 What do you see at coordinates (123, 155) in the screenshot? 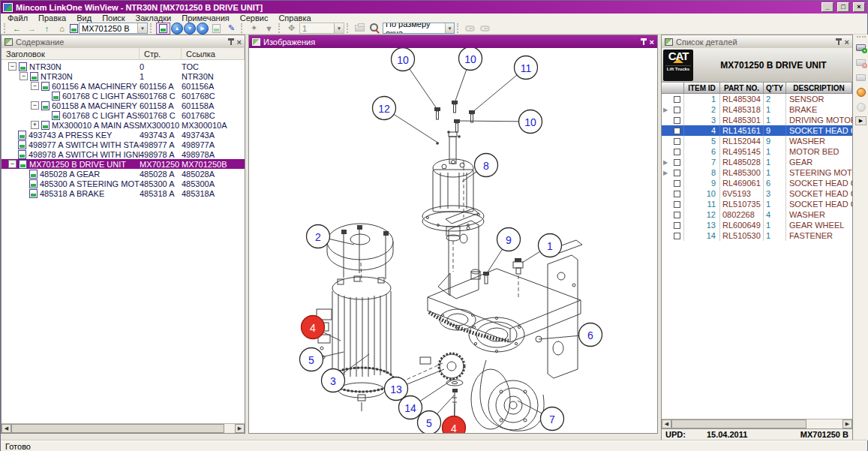
I see `tree-row: 498978 A SWITCH WITH IGNITION LOCK498978…` at bounding box center [123, 155].